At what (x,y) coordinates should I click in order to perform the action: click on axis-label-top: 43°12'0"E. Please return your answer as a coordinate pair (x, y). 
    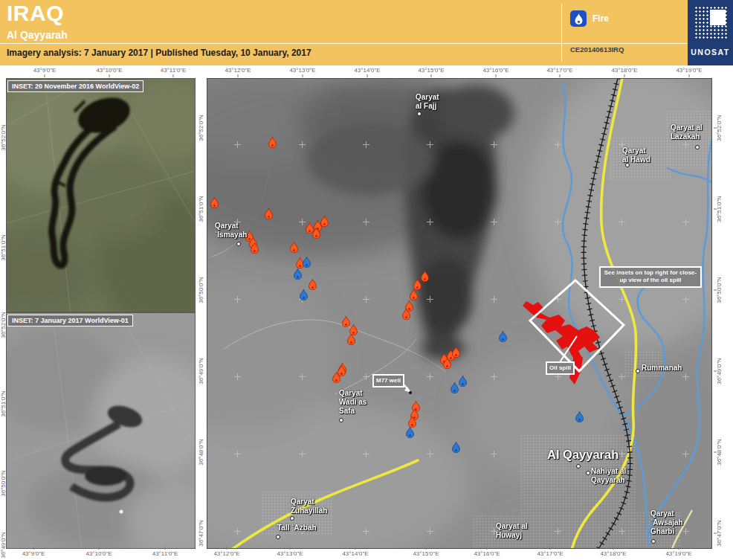
    Looking at the image, I should click on (238, 70).